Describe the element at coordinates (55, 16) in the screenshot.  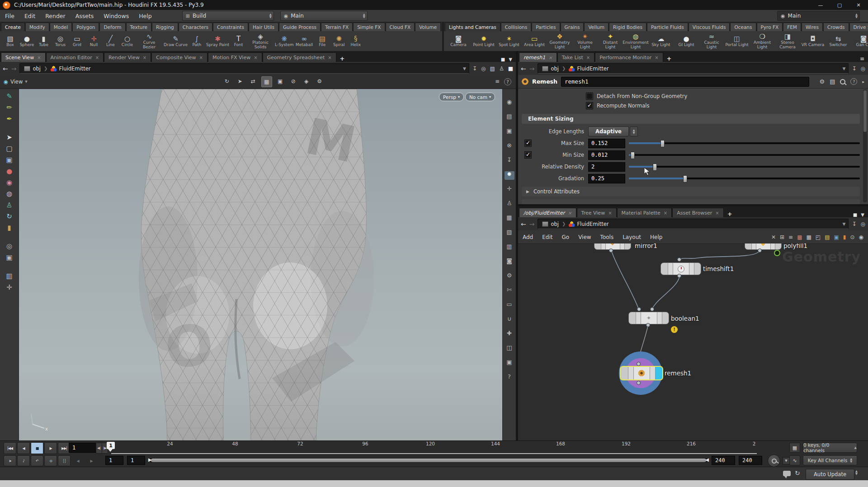
I see `menu-item: Render` at that location.